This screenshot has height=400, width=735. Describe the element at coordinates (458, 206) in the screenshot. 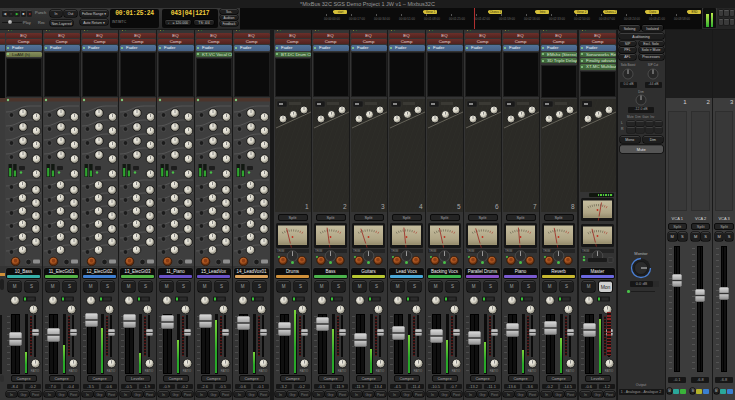

I see `svg-text: 5` at that location.